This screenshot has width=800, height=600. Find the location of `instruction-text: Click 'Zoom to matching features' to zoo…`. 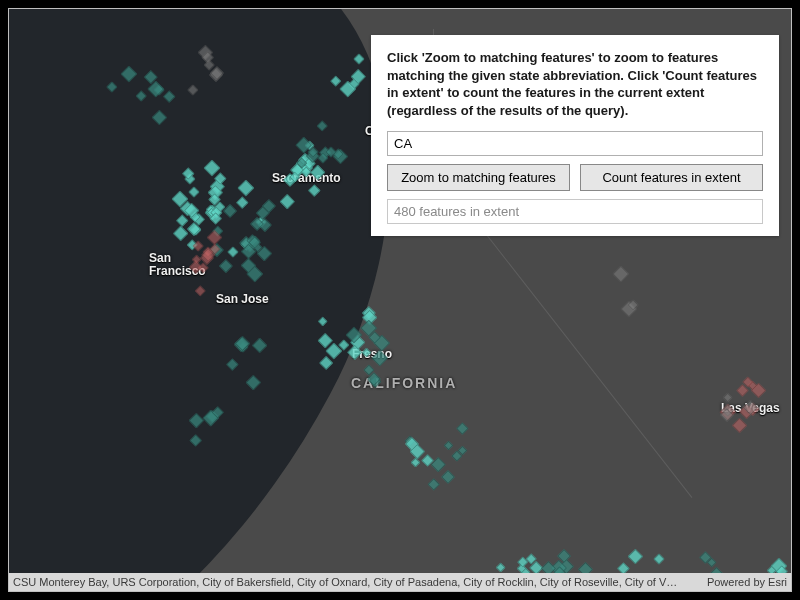

instruction-text: Click 'Zoom to matching features' to zoo… is located at coordinates (575, 84).